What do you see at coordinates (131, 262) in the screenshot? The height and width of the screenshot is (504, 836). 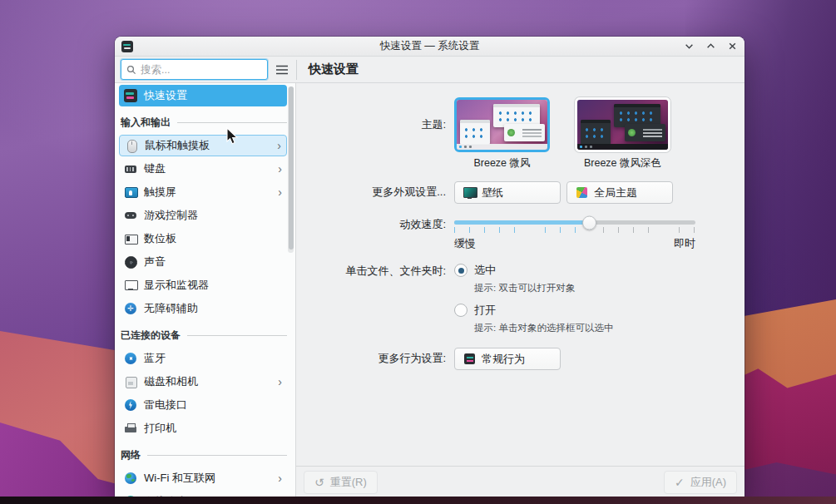 I see `sound-icon` at bounding box center [131, 262].